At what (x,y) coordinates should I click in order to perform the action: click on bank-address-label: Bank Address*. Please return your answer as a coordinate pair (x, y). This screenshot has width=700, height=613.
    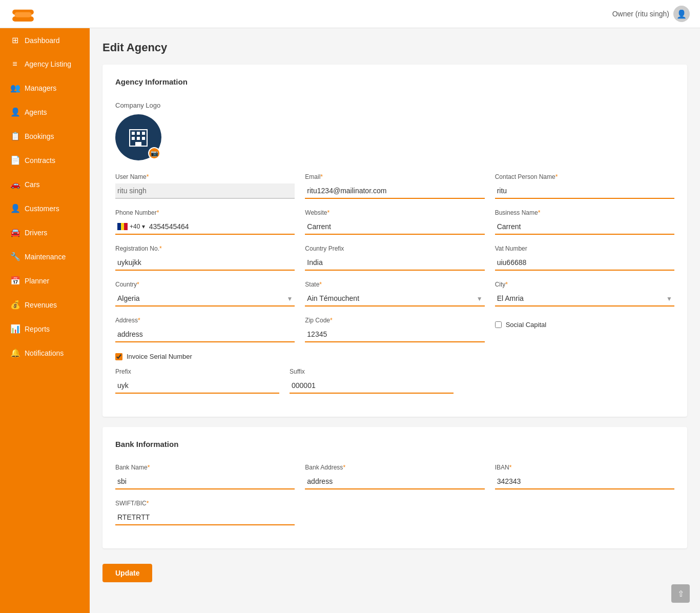
    Looking at the image, I should click on (395, 467).